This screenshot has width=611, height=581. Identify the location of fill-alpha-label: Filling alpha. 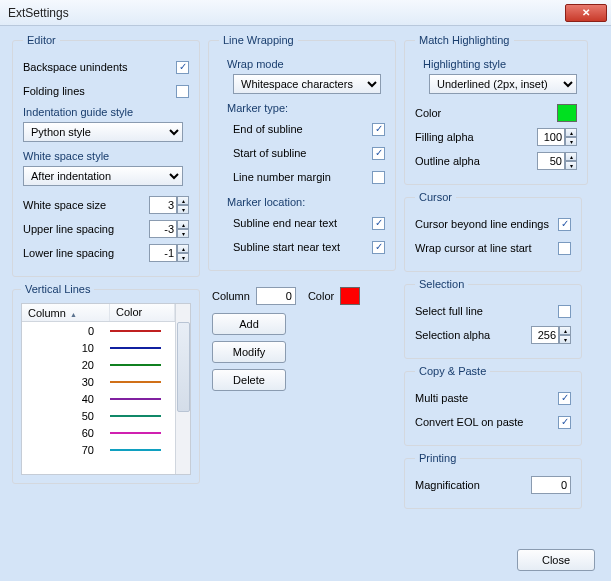
(476, 137).